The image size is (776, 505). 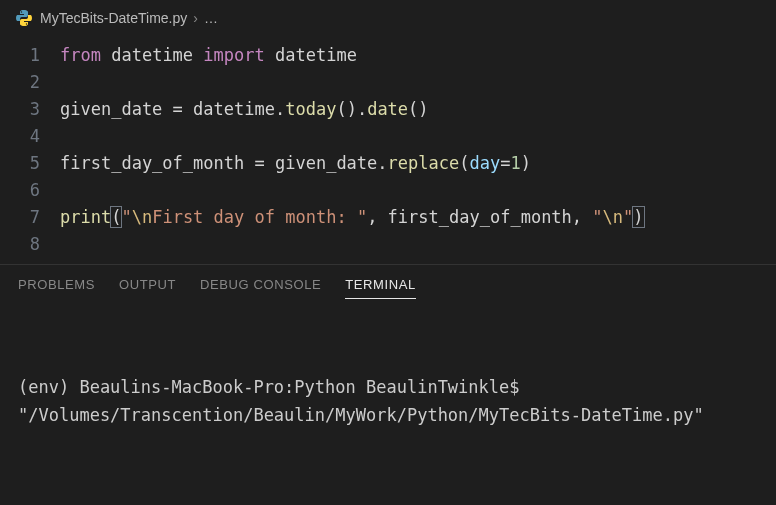 I want to click on breadcrumb: MyTecBits-DateTime.py › …, so click(x=388, y=18).